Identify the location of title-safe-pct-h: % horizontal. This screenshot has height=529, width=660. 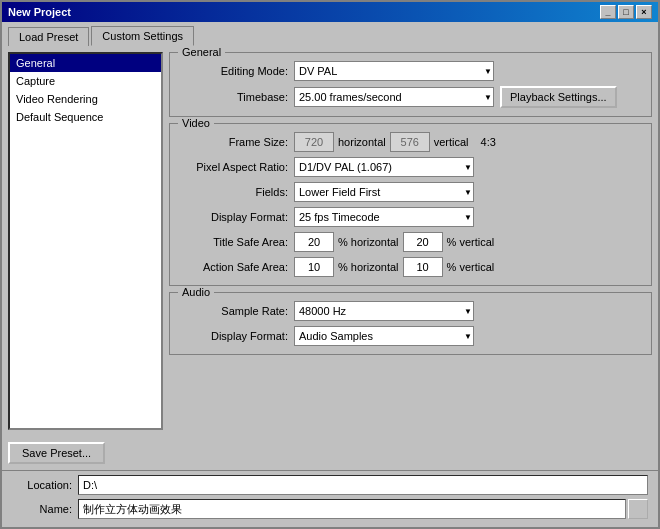
(368, 242).